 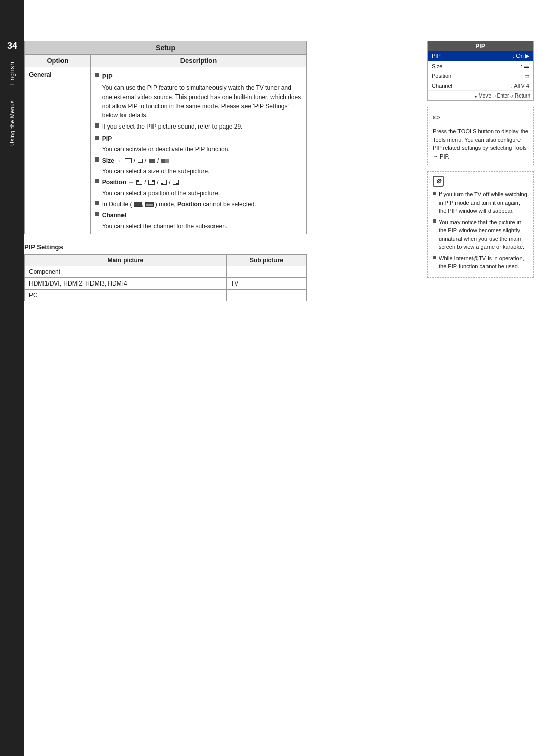 What do you see at coordinates (114, 182) in the screenshot?
I see `position-label: Position` at bounding box center [114, 182].